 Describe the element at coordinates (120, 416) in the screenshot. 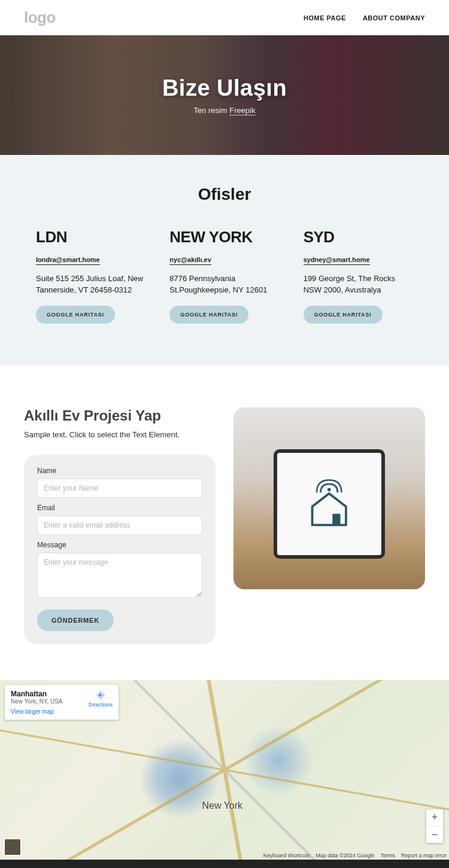

I see `form-heading: Akıllı Ev Projesi Yap` at that location.